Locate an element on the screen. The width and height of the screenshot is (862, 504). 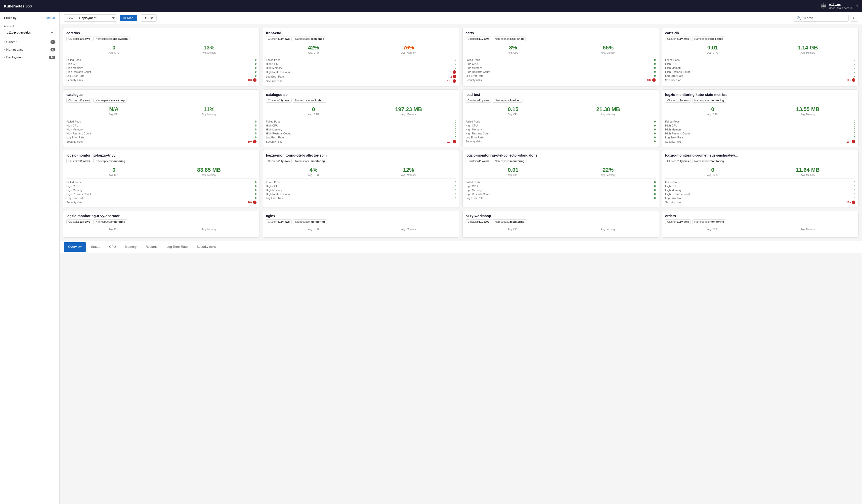
deployment-card: catalogue-db Cluster: o11y-aws Namespace… is located at coordinates (361, 118).